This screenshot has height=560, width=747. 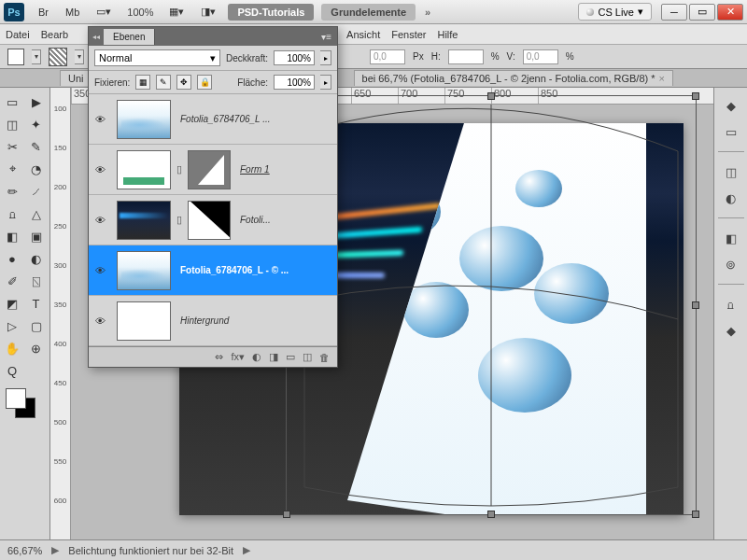 What do you see at coordinates (184, 82) in the screenshot?
I see `lock-position-icon: ✥` at bounding box center [184, 82].